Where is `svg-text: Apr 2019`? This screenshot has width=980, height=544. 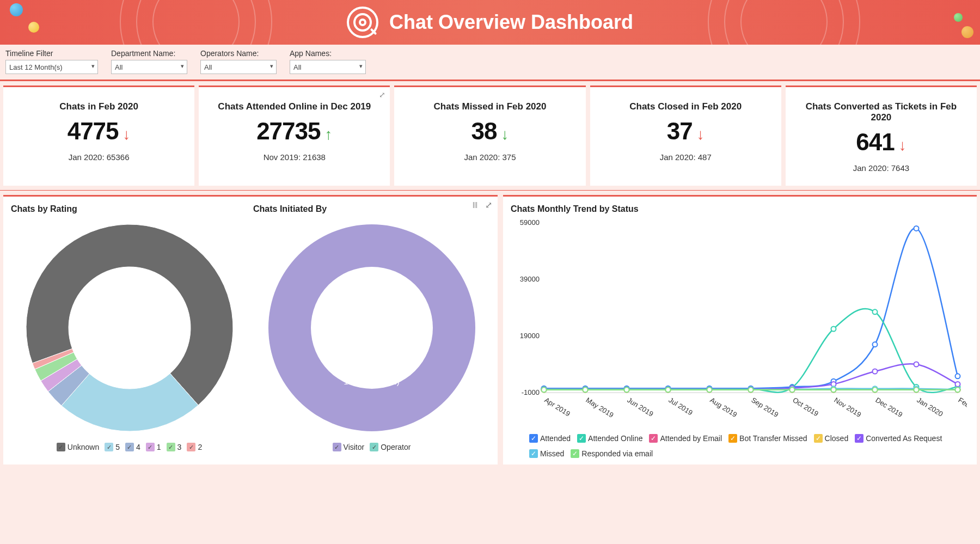 svg-text: Apr 2019 is located at coordinates (558, 407).